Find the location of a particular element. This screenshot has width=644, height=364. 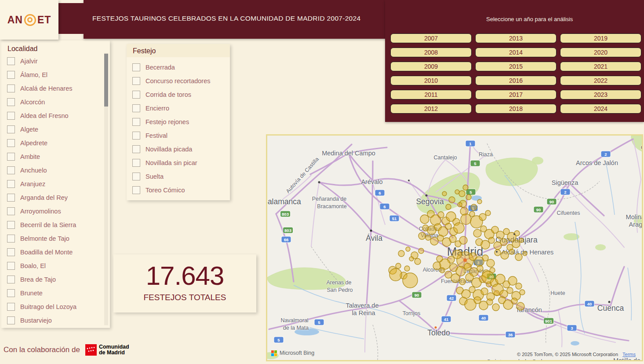

comunidad-madrid-flag-icon is located at coordinates (91, 350).